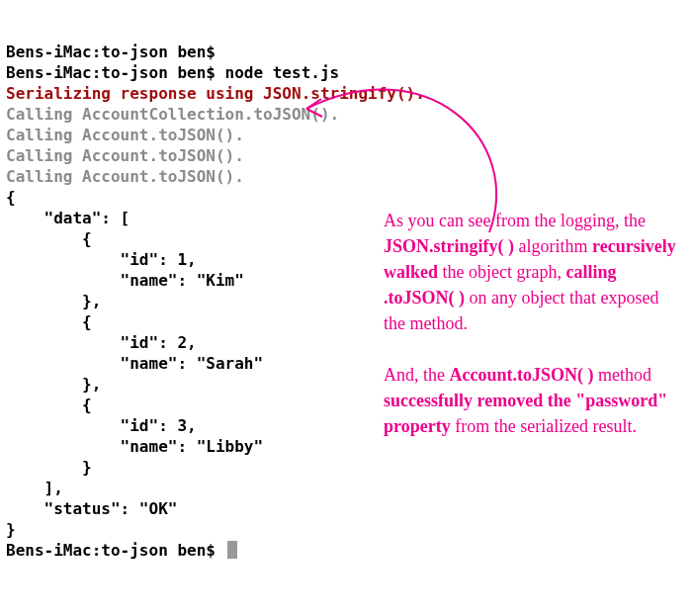 The width and height of the screenshot is (692, 616). Describe the element at coordinates (232, 550) in the screenshot. I see `terminal-cursor` at that location.